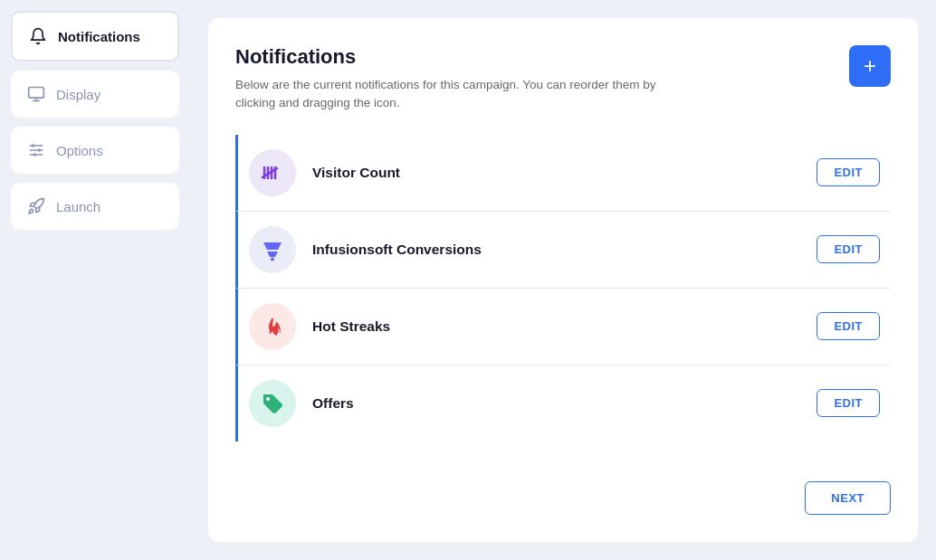 The width and height of the screenshot is (936, 560). Describe the element at coordinates (95, 206) in the screenshot. I see `sidebar-item-launch: Launch` at that location.